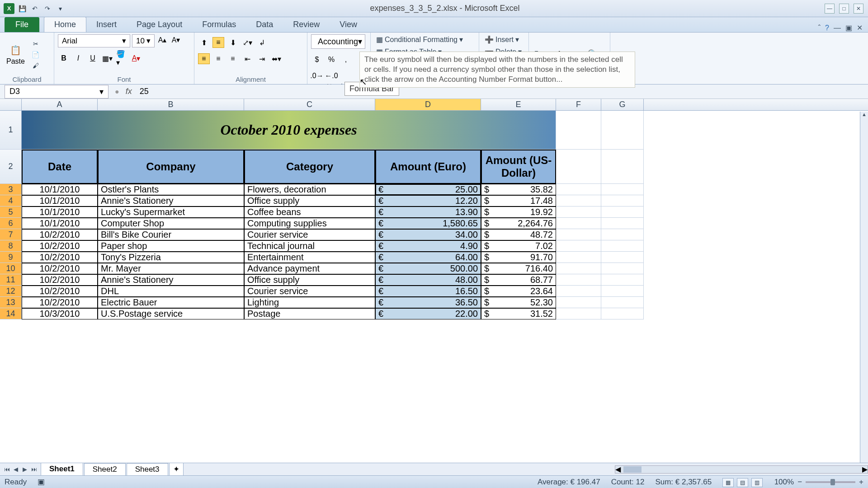 The image size is (868, 488). I want to click on header-date: Date, so click(60, 167).